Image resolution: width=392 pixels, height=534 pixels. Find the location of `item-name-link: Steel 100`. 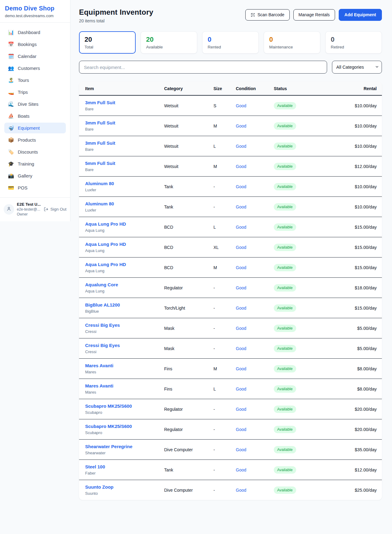

item-name-link: Steel 100 is located at coordinates (95, 467).